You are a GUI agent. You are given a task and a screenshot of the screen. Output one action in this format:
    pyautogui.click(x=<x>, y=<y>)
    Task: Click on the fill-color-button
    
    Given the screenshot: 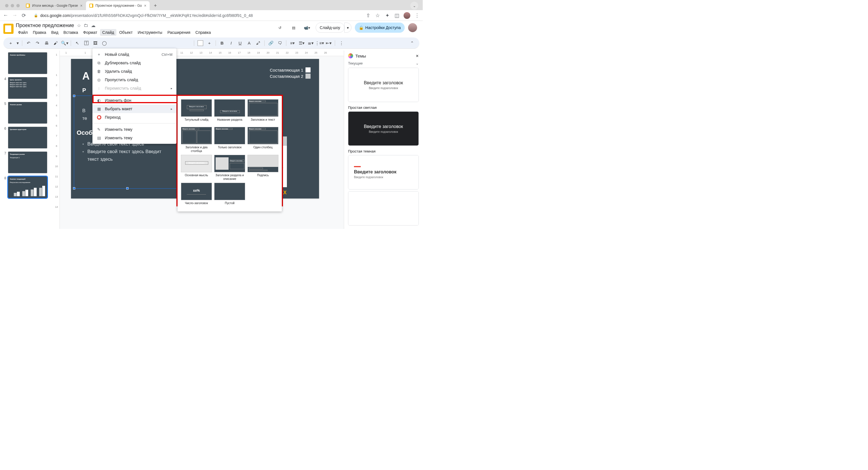 What is the action you would take?
    pyautogui.click(x=200, y=43)
    